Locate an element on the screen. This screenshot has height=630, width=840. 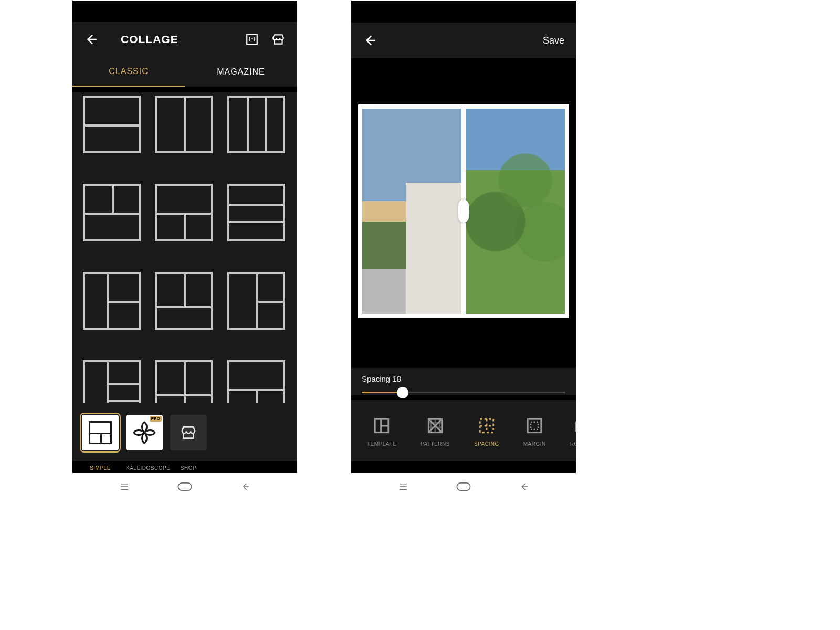
header-bar: COLLAGE 1:1 is located at coordinates (185, 39).